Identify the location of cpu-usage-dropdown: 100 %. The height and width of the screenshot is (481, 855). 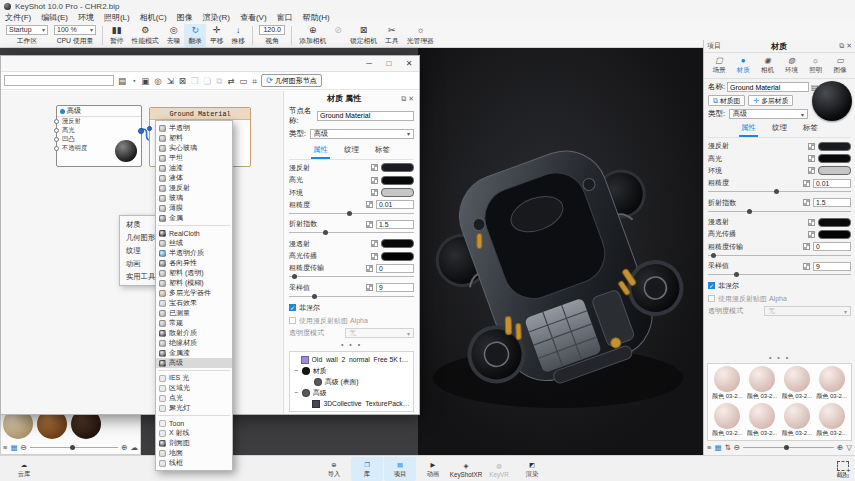
(75, 30).